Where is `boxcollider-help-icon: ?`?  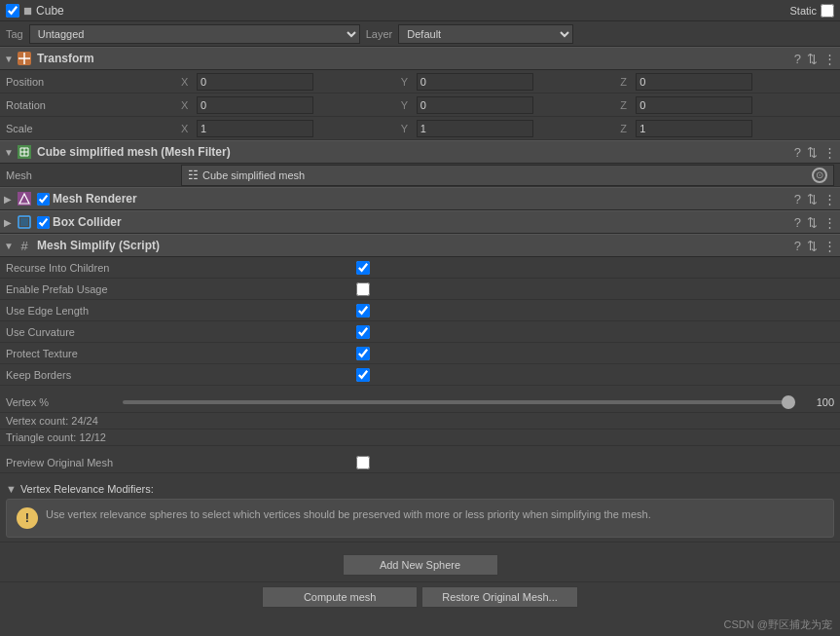 boxcollider-help-icon: ? is located at coordinates (798, 222).